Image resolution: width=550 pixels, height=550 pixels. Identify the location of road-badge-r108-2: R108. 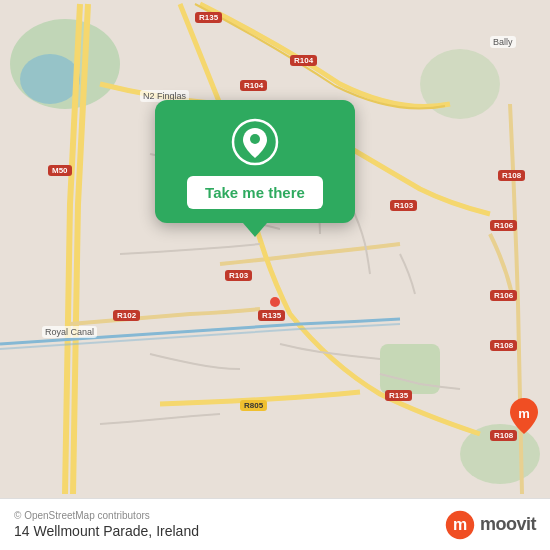
(504, 346).